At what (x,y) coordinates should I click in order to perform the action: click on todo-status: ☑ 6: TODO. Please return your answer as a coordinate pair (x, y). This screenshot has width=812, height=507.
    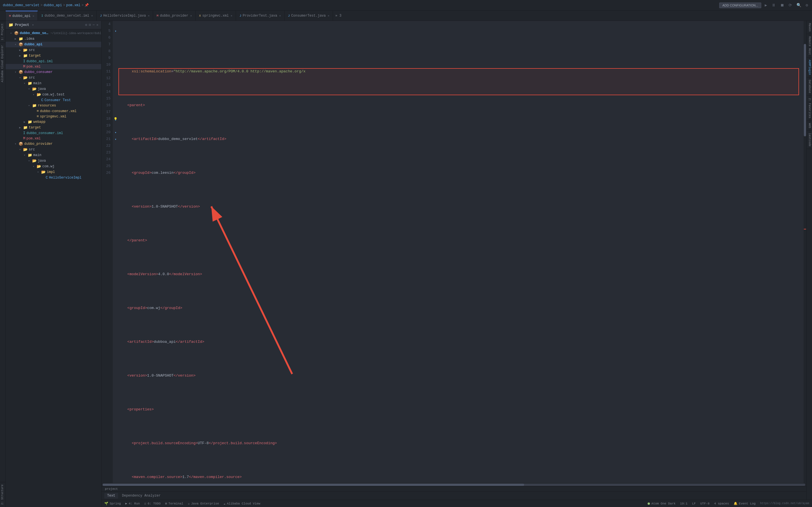
    Looking at the image, I should click on (152, 504).